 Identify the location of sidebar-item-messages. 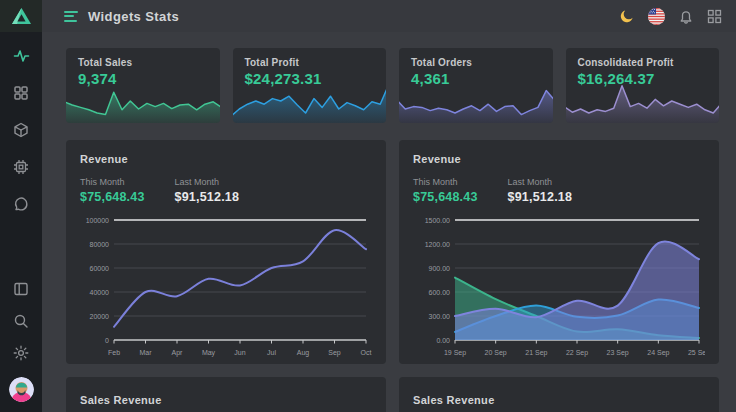
(21, 204).